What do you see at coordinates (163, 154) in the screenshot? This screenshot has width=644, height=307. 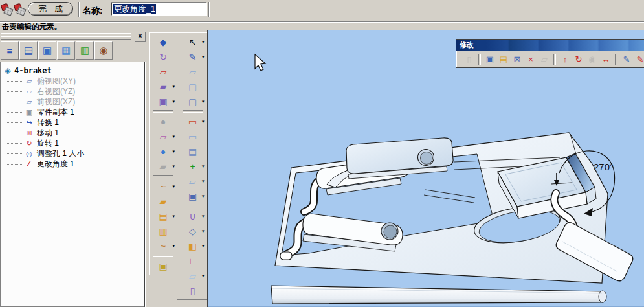 I see `toolbar-column-surfaces: ◆↻▱▰▾▣▾●▱▾●▾▰▾~▾▰▤▾▥~▾▣` at bounding box center [163, 154].